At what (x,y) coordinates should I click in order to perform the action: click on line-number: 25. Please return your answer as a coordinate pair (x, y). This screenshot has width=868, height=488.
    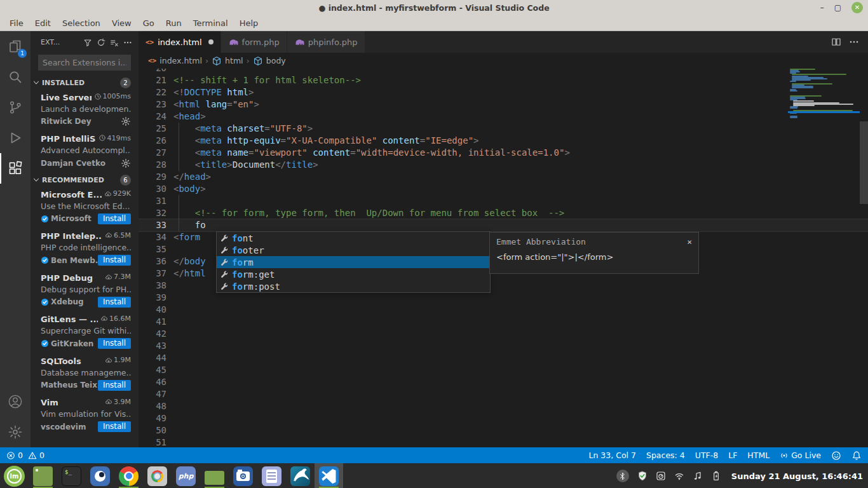
    Looking at the image, I should click on (153, 128).